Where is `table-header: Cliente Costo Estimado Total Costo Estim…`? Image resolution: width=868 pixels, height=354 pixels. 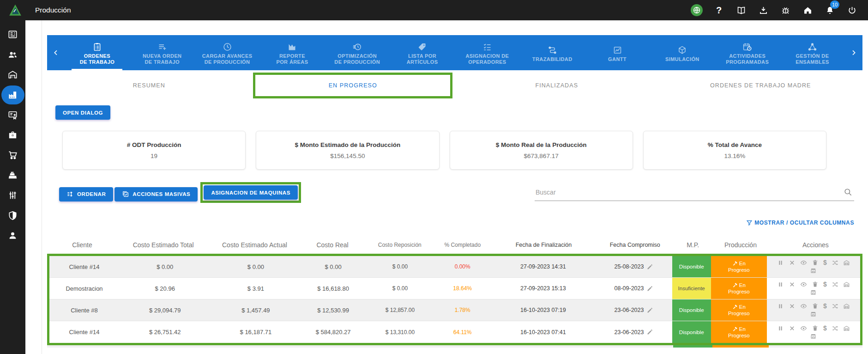 table-header: Cliente Costo Estimado Total Costo Estim… is located at coordinates (455, 245).